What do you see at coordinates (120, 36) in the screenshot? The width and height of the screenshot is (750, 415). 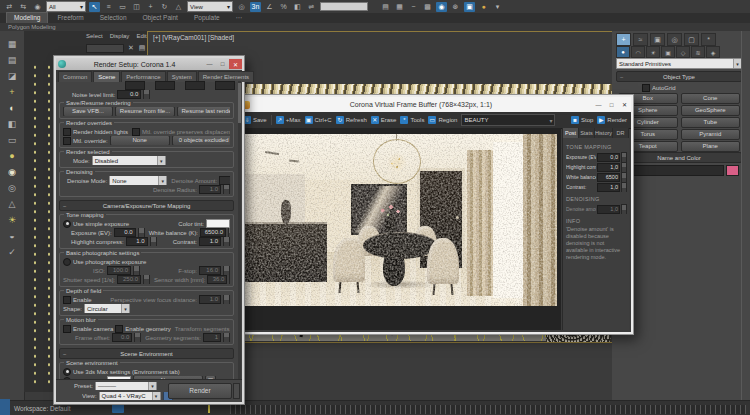 I see `menu-display: Display` at bounding box center [120, 36].